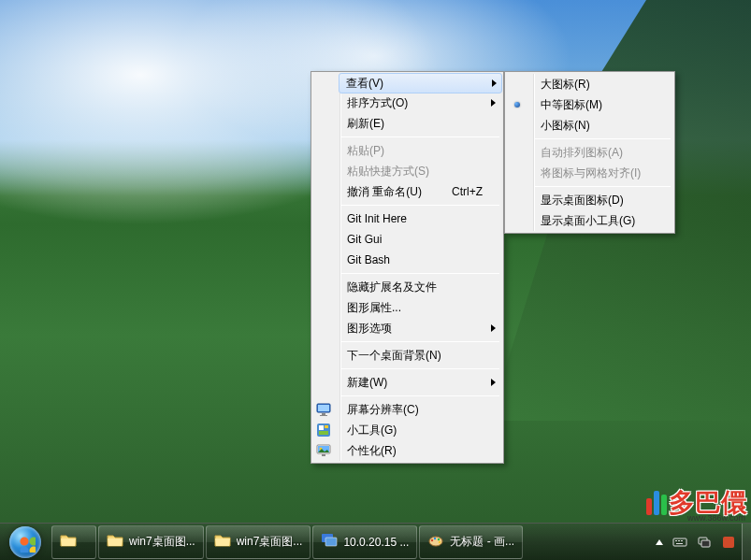 The height and width of the screenshot is (560, 751). What do you see at coordinates (377, 219) in the screenshot?
I see `menu-item-label: Git Init Here` at bounding box center [377, 219].